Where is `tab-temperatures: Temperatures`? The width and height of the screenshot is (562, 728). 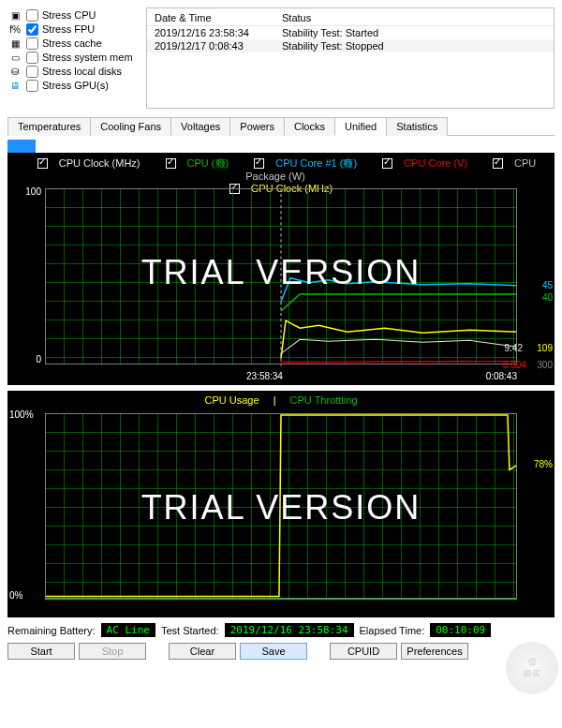 tab-temperatures: Temperatures is located at coordinates (49, 126).